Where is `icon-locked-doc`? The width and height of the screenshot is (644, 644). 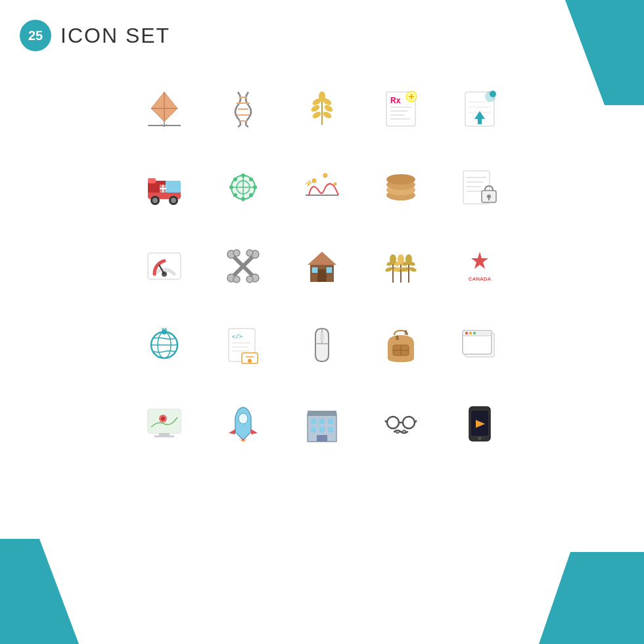 icon-locked-doc is located at coordinates (480, 187).